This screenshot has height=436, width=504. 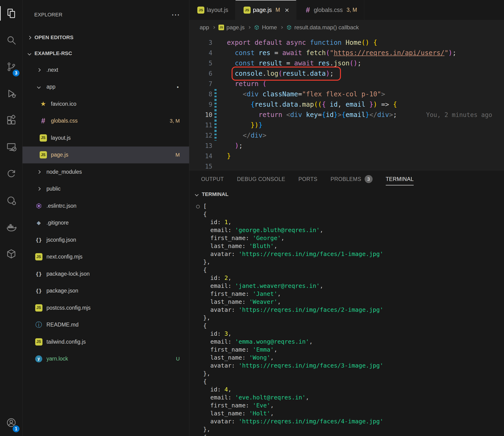 What do you see at coordinates (106, 359) in the screenshot?
I see `file-tree-item-yarn-lock: yyarn.lockU` at bounding box center [106, 359].